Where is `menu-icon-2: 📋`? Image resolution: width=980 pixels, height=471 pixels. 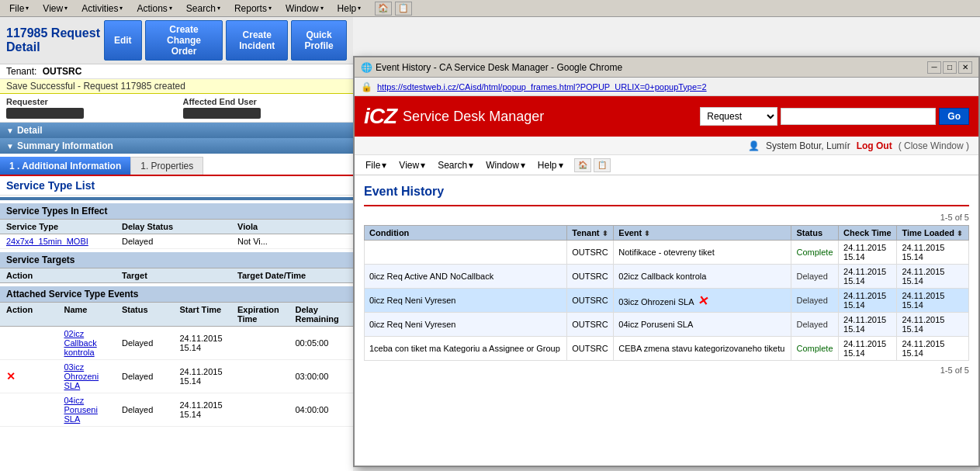 menu-icon-2: 📋 is located at coordinates (403, 9).